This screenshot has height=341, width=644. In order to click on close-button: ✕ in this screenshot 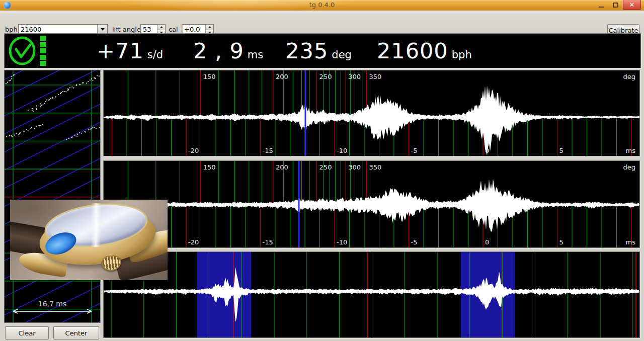, I will do `click(632, 5)`.